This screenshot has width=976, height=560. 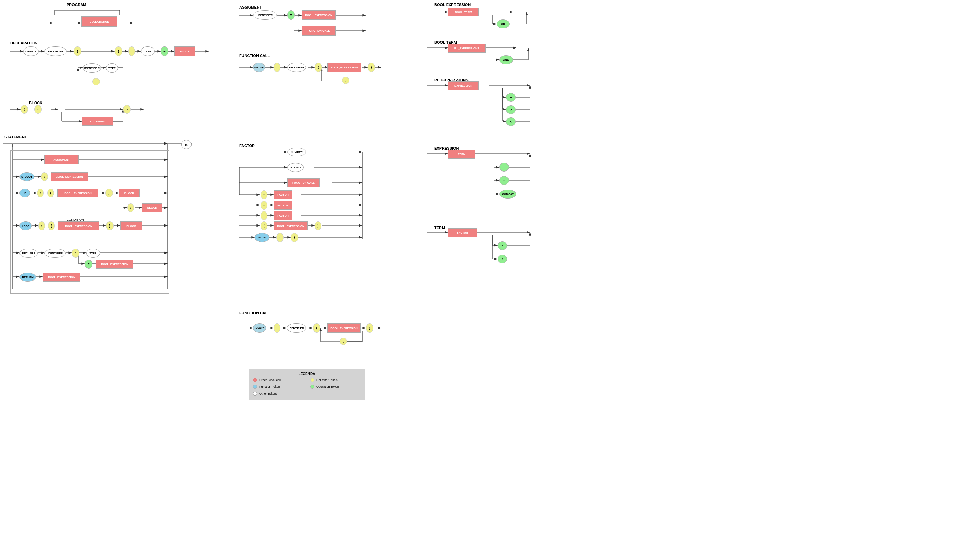 I want to click on number-node: NUMBER, so click(x=296, y=152).